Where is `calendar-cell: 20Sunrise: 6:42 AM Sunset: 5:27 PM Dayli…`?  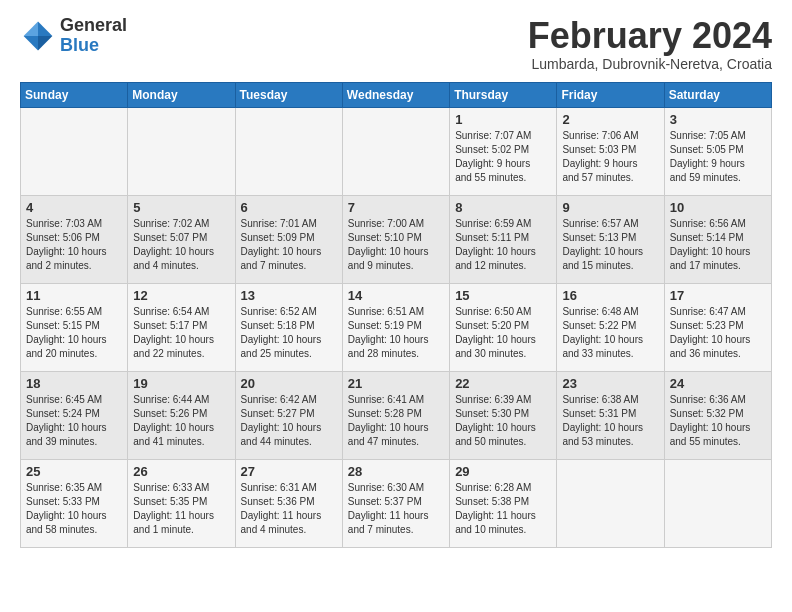
calendar-cell: 20Sunrise: 6:42 AM Sunset: 5:27 PM Dayli… is located at coordinates (288, 415).